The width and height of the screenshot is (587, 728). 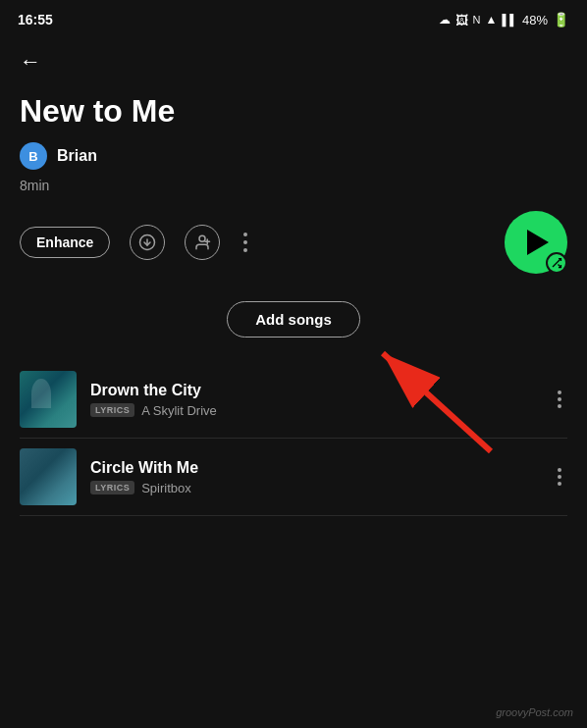 What do you see at coordinates (294, 242) in the screenshot?
I see `controls-row: Enhance` at bounding box center [294, 242].